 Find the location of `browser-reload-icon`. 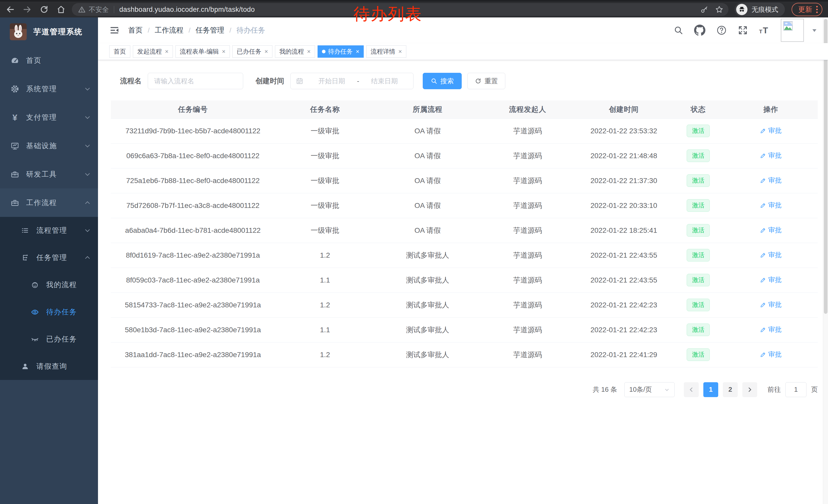

browser-reload-icon is located at coordinates (44, 9).